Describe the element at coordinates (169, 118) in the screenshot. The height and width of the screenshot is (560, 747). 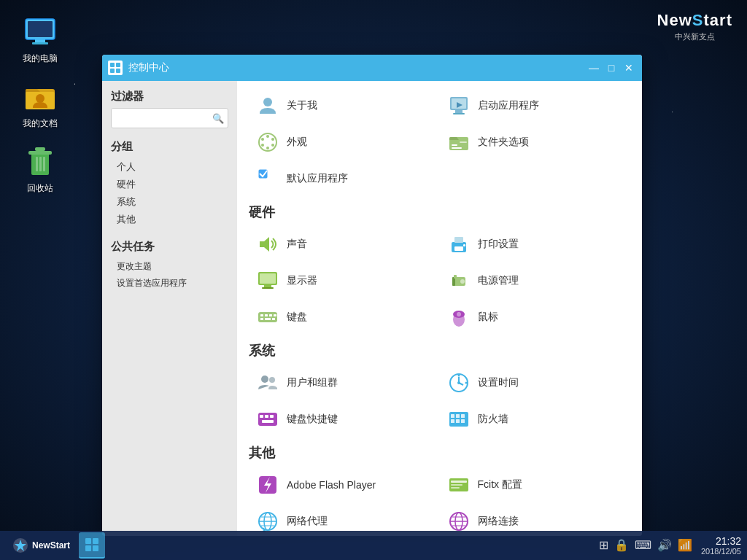
I see `search-wrap: 🔍` at that location.